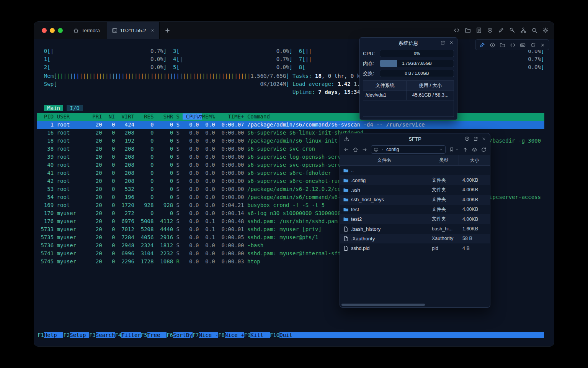 This screenshot has height=368, width=588. I want to click on terminal-icon, so click(115, 31).